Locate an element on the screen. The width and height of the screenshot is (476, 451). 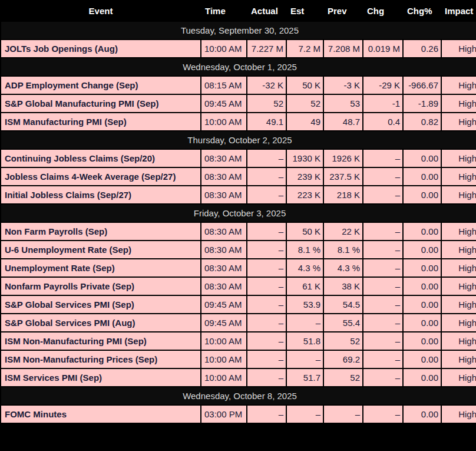
event-row: ISM Services PMI (Sep)10:00 AM–51.752–0.… is located at coordinates (238, 377).